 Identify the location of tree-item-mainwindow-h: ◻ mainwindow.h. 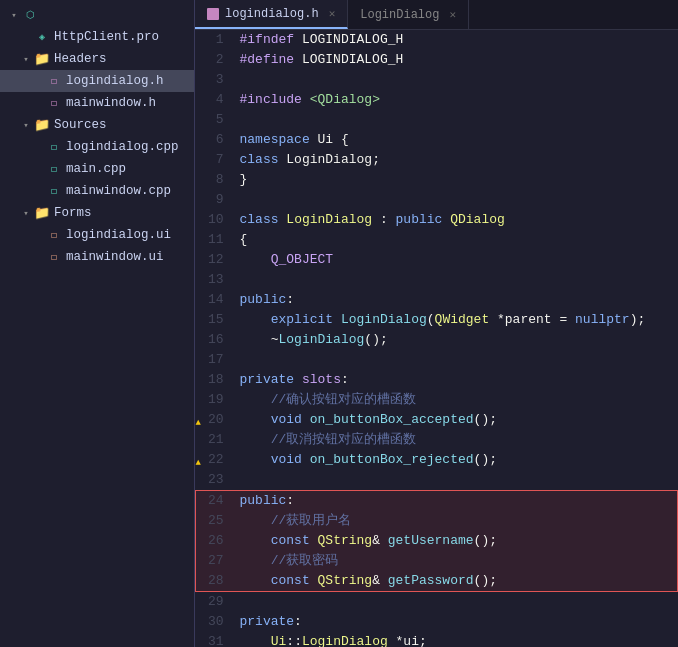
(97, 103).